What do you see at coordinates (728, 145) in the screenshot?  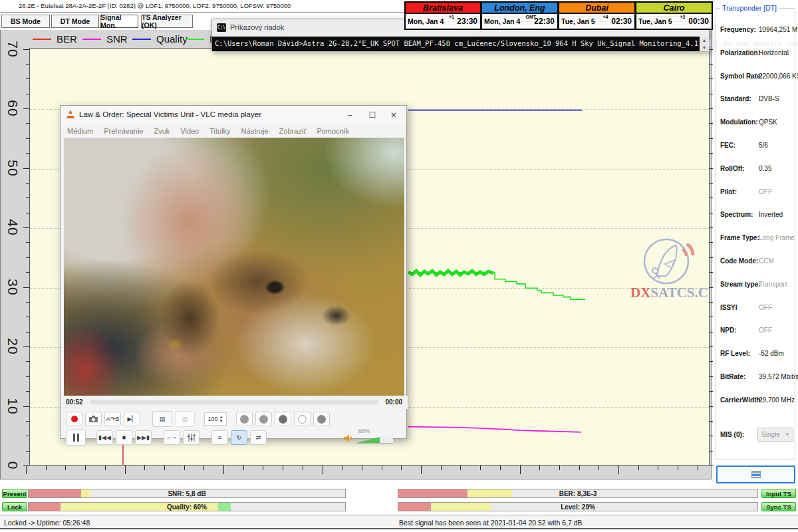 I see `field-label: FEC:` at bounding box center [728, 145].